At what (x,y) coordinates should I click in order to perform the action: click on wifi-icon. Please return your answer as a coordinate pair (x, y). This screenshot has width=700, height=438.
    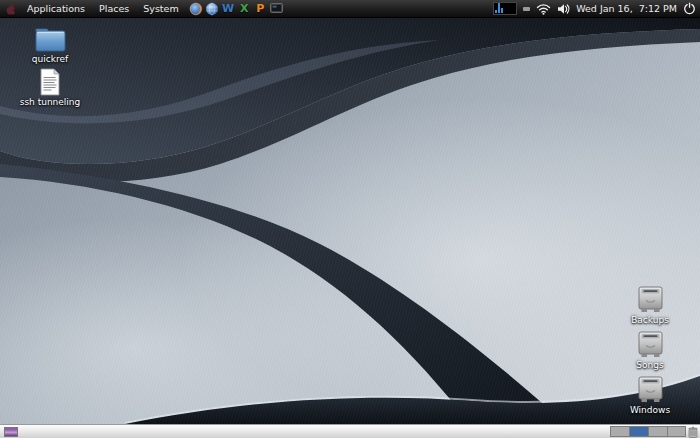
    Looking at the image, I should click on (544, 9).